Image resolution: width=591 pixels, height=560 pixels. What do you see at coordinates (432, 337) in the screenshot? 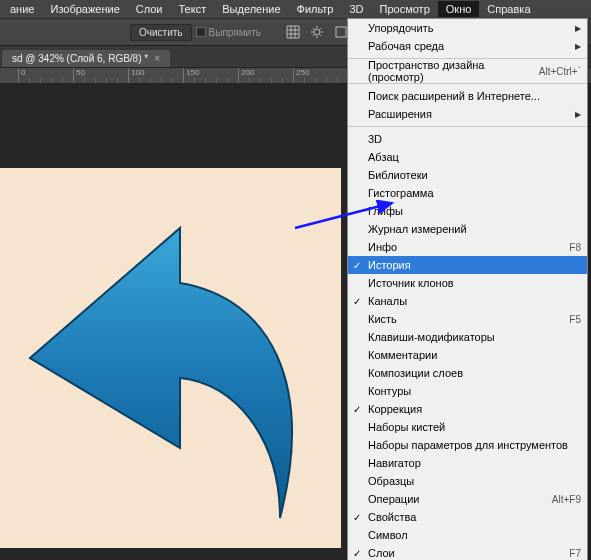
I see `menu-item-label: Клавиши-модификаторы` at bounding box center [432, 337].